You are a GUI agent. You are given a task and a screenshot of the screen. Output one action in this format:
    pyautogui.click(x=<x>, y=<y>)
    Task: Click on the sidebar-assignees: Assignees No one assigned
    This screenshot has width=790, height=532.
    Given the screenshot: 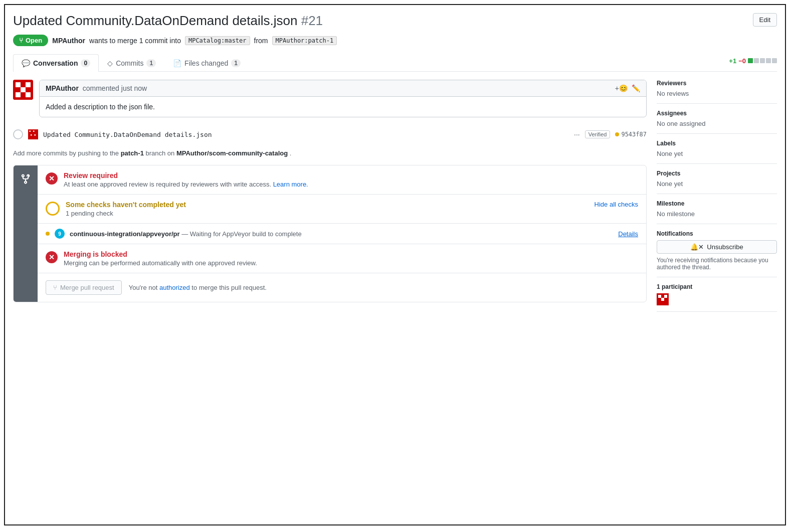 What is the action you would take?
    pyautogui.click(x=717, y=119)
    